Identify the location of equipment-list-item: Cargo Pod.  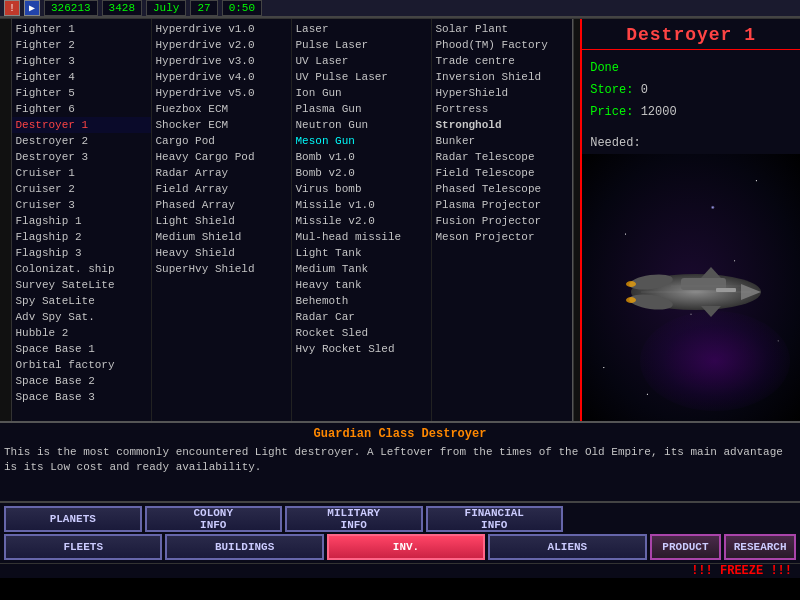
(222, 141).